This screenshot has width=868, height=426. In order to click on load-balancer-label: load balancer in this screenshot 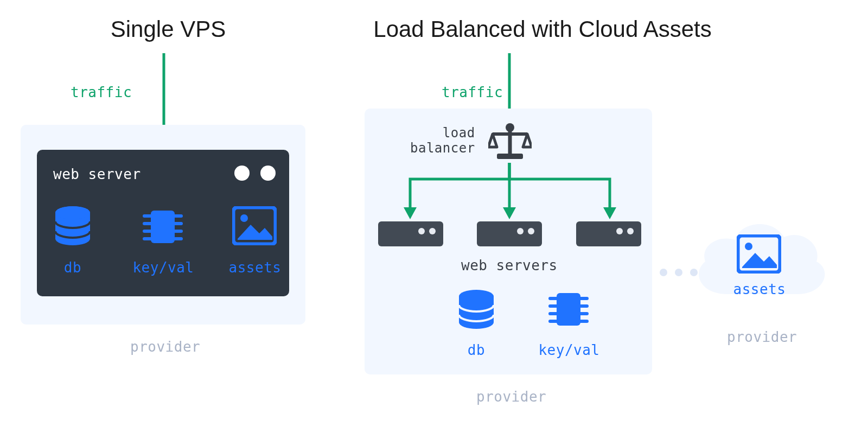, I will do `click(443, 141)`.